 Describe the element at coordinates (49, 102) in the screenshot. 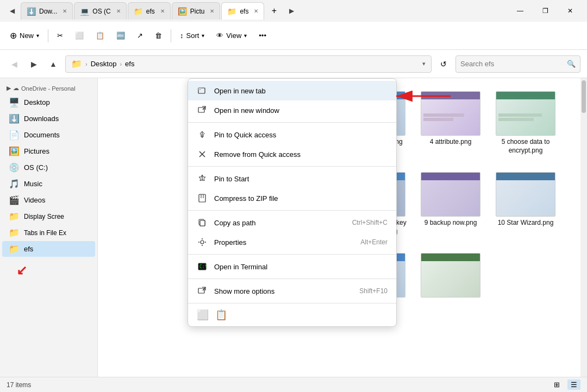

I see `sidebar-item-desktop: 🖥️ Desktop` at that location.